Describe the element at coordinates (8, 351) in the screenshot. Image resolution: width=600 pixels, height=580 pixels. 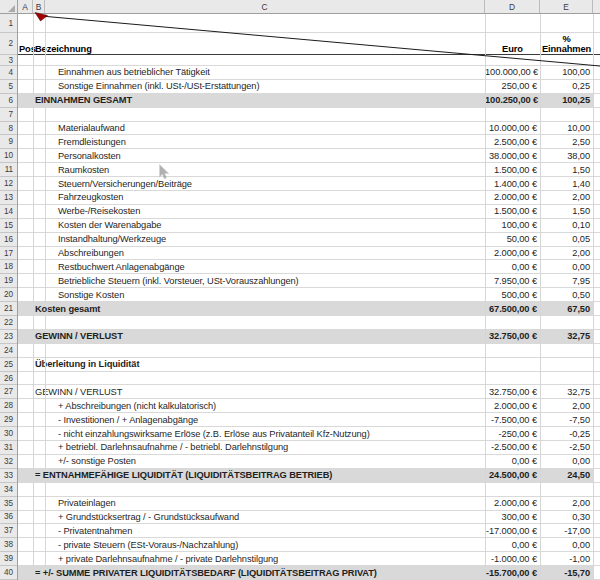
I see `row-header-24: 24` at that location.